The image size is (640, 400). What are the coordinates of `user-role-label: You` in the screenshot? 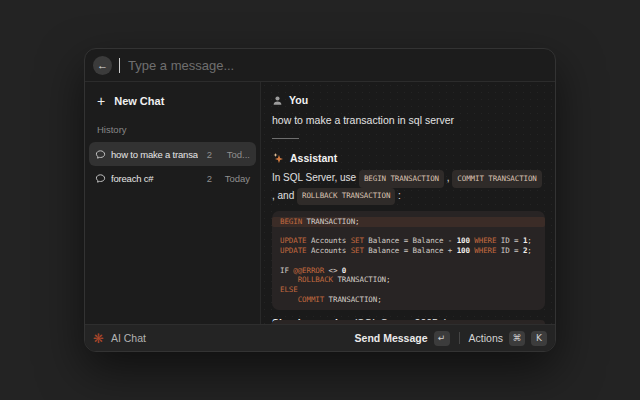 It's located at (298, 100).